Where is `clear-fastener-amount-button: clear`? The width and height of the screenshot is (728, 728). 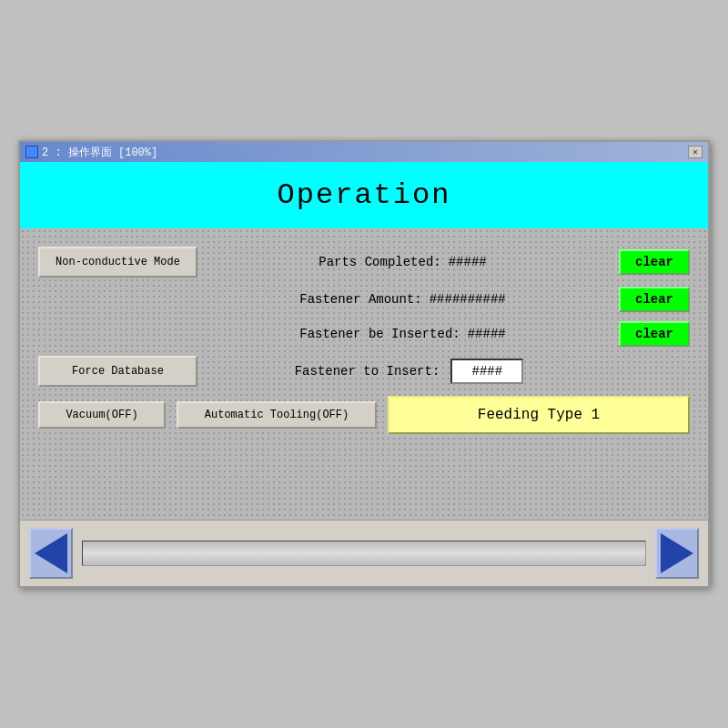 clear-fastener-amount-button: clear is located at coordinates (654, 299).